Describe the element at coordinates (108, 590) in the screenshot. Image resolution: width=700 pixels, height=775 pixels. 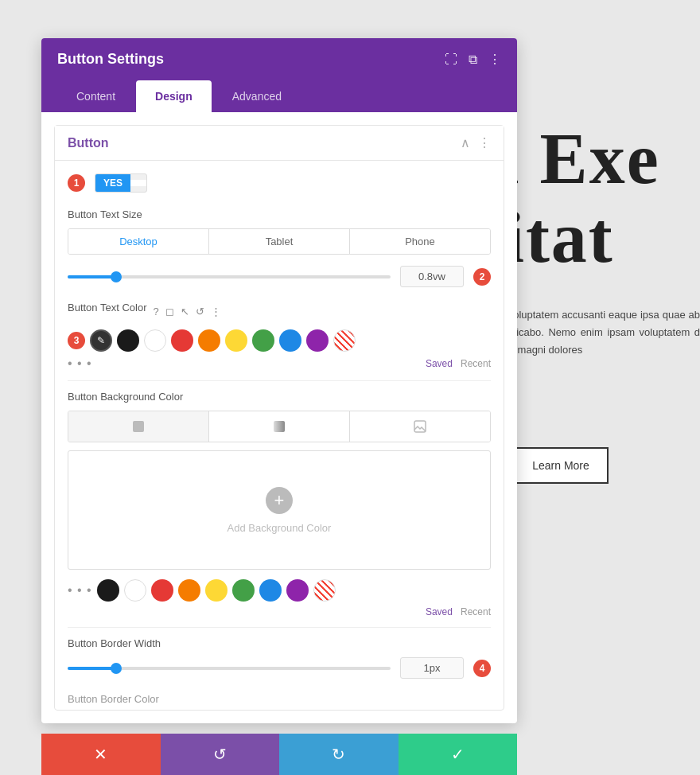
I see `bg-color-black` at that location.